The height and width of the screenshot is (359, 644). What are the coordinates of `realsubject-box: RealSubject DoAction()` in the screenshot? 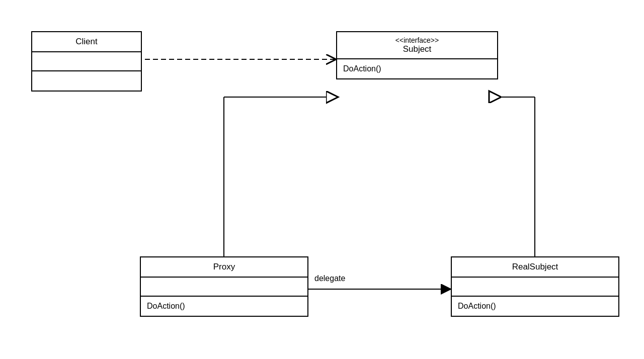 It's located at (535, 287).